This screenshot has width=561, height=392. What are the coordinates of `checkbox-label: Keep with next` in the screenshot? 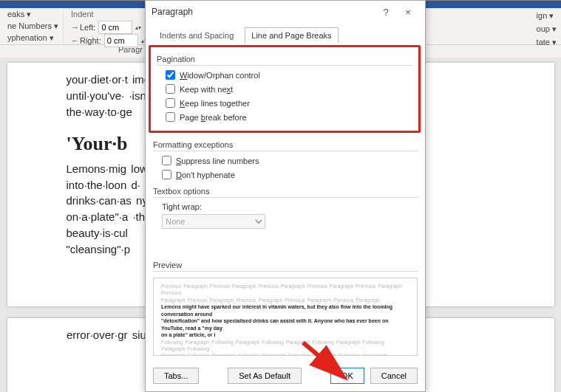 It's located at (206, 89).